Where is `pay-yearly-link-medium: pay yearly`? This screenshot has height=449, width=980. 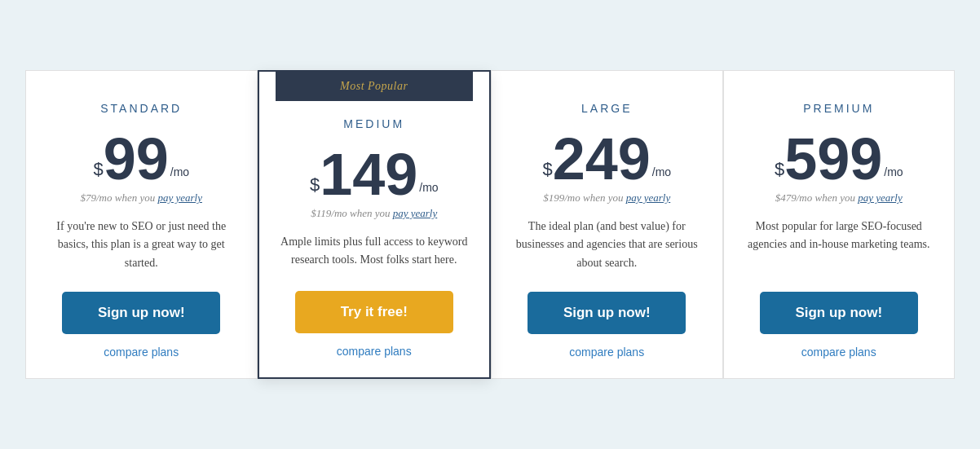 pay-yearly-link-medium: pay yearly is located at coordinates (416, 213).